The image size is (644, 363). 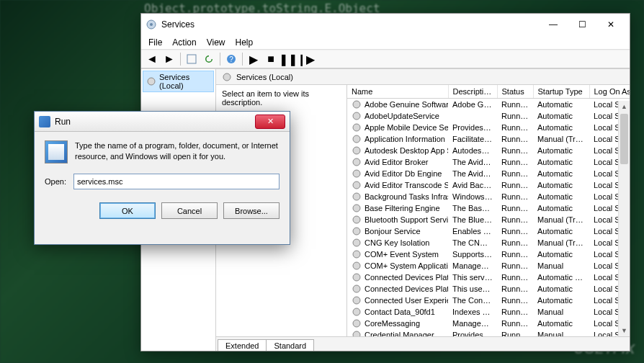 What do you see at coordinates (488, 220) in the screenshot?
I see `service-row: Bluetooth Support ServiceThe Bluetoo...R…` at bounding box center [488, 220].